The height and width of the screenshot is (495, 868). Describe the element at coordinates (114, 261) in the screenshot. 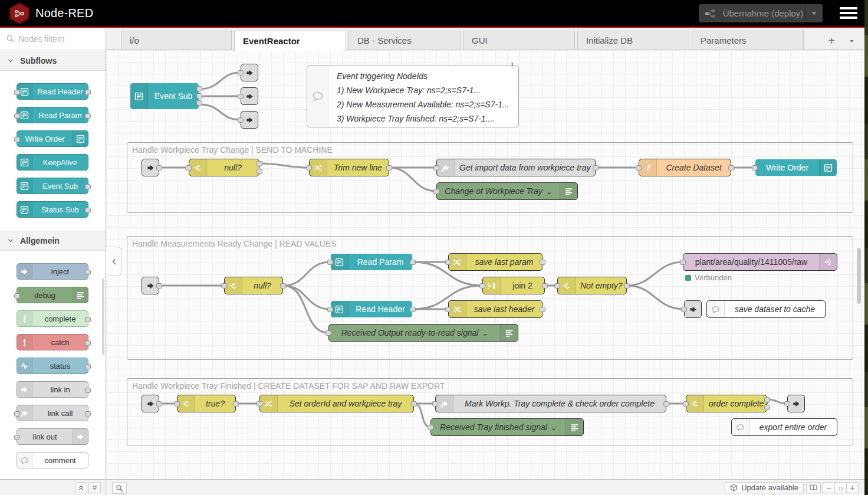

I see `palette-collapse-handle` at that location.